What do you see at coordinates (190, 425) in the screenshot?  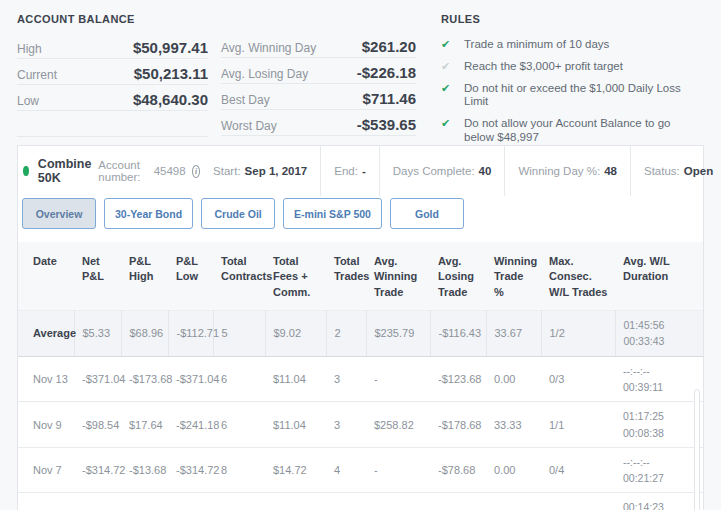 I see `data-cell: -$241.18` at bounding box center [190, 425].